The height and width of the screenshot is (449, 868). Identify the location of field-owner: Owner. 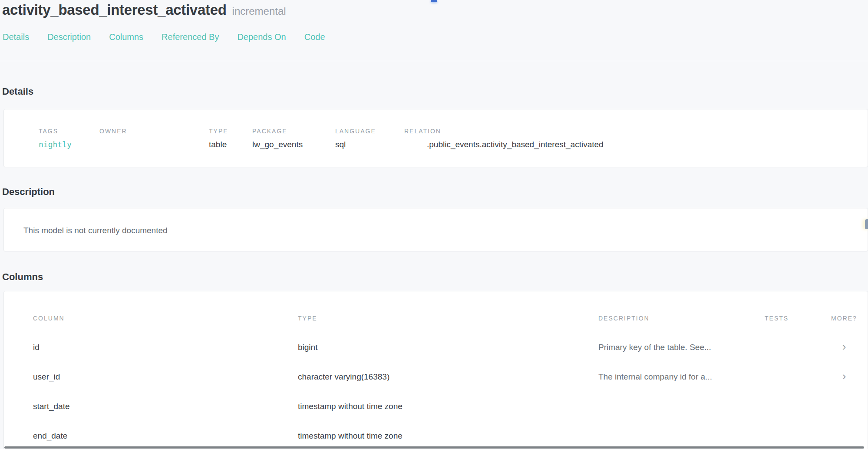
(154, 147).